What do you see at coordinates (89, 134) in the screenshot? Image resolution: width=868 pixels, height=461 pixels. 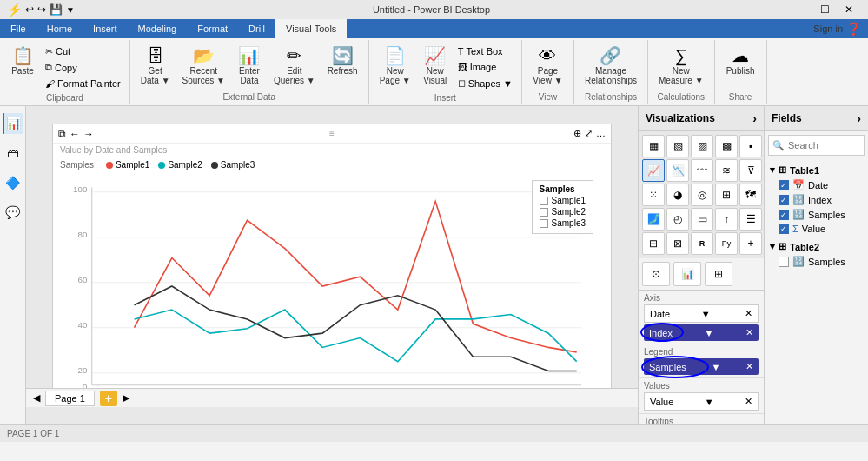 I see `forward-icon: →` at bounding box center [89, 134].